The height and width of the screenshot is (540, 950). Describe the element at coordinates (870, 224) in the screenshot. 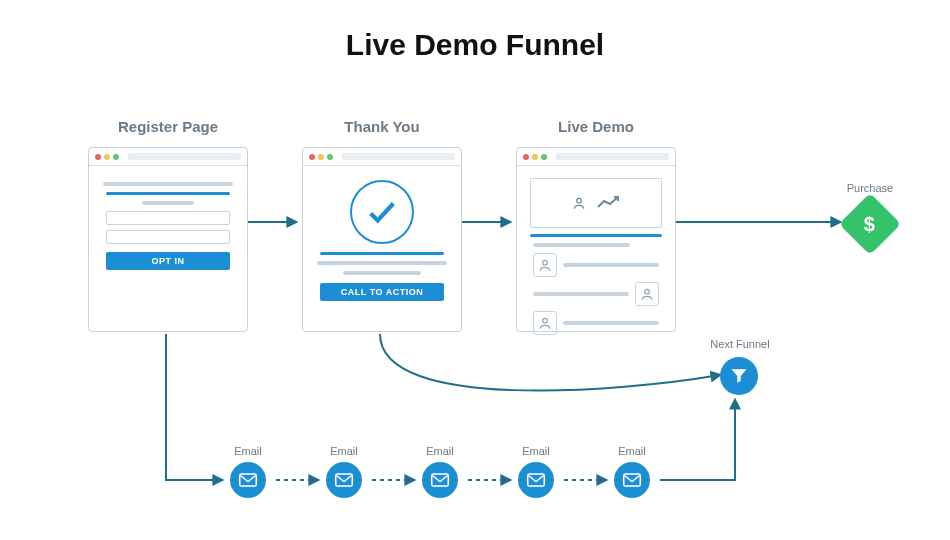

I see `purchase-icon: $` at that location.